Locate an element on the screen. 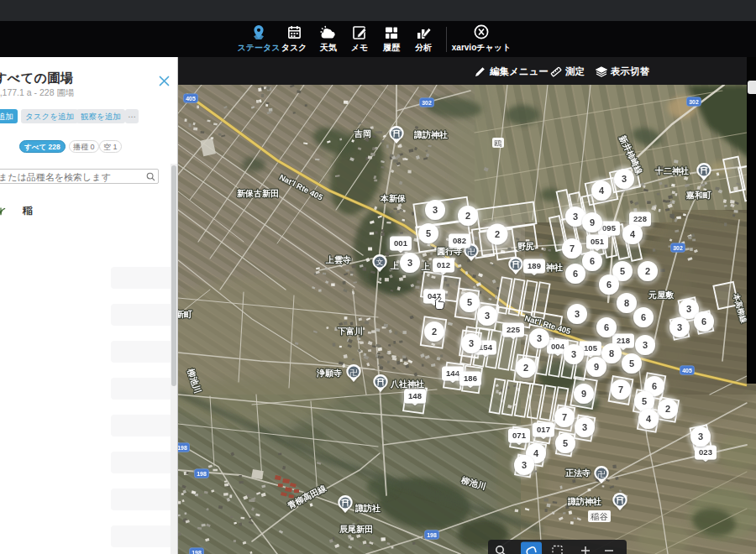 The image size is (756, 554). svg-text: 浄願寺 is located at coordinates (329, 373).